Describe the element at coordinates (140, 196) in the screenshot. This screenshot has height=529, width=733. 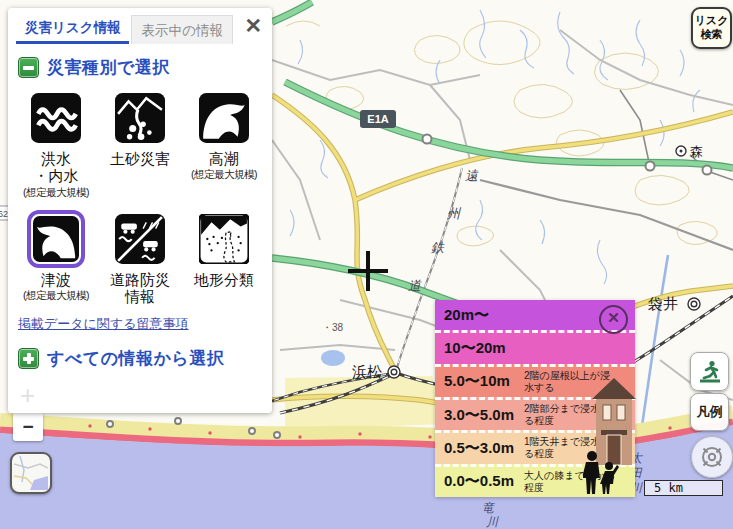
I see `category-grid: 洪水・内水 (想定最大規模) 土砂災害` at that location.